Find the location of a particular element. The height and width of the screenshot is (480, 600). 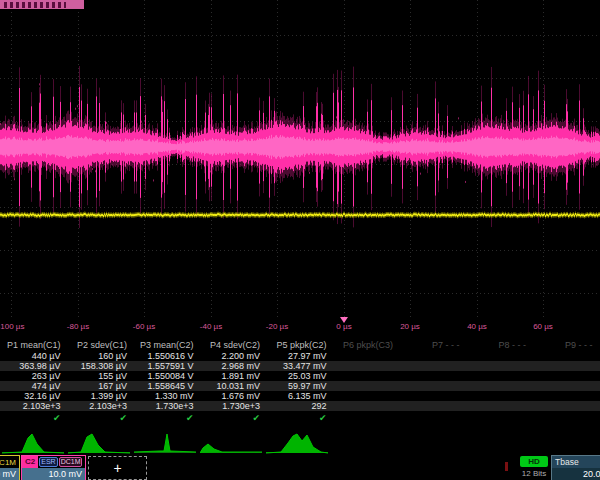

measurement-value: 32.16 µV is located at coordinates (34, 396).